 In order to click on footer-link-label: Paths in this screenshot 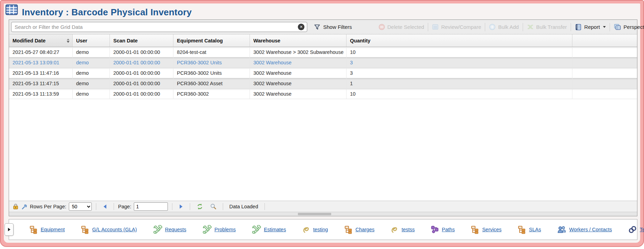, I will do `click(448, 230)`.